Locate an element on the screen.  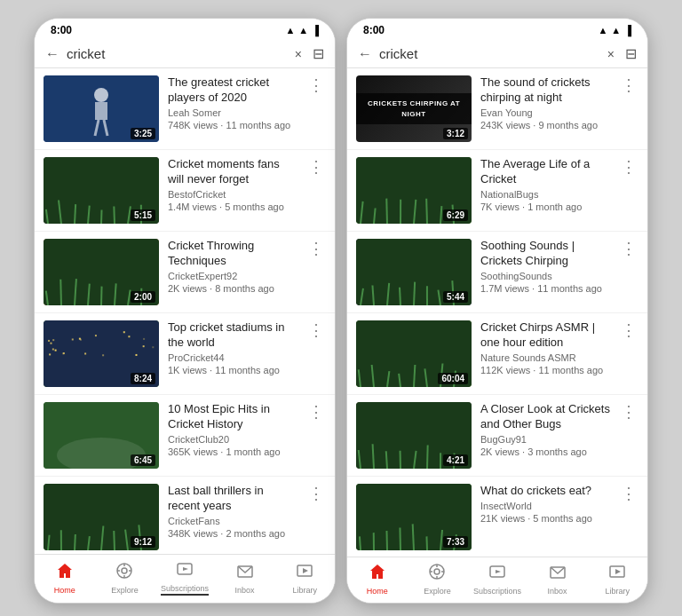
video-title: Cricket Chirps ASMR | one hour edition is located at coordinates (545, 336).